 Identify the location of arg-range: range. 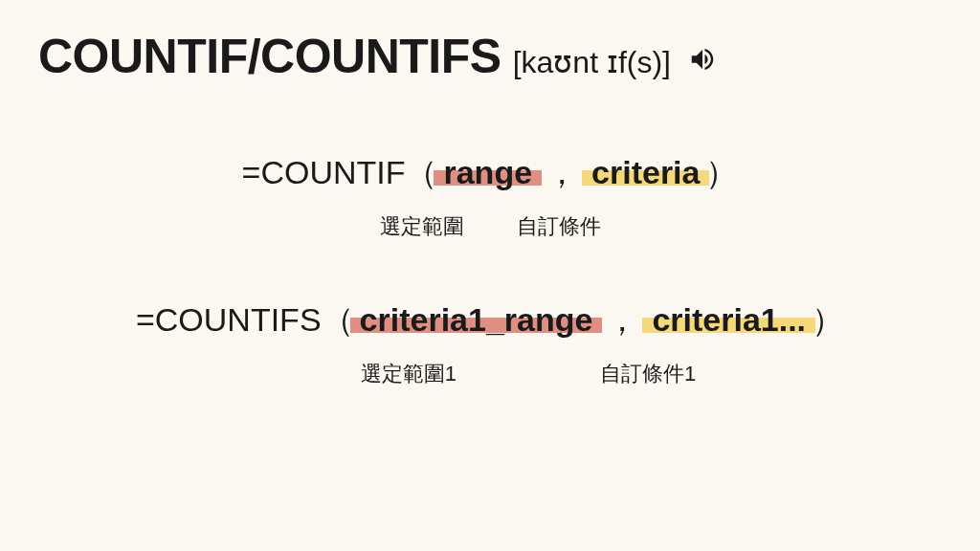
(488, 172).